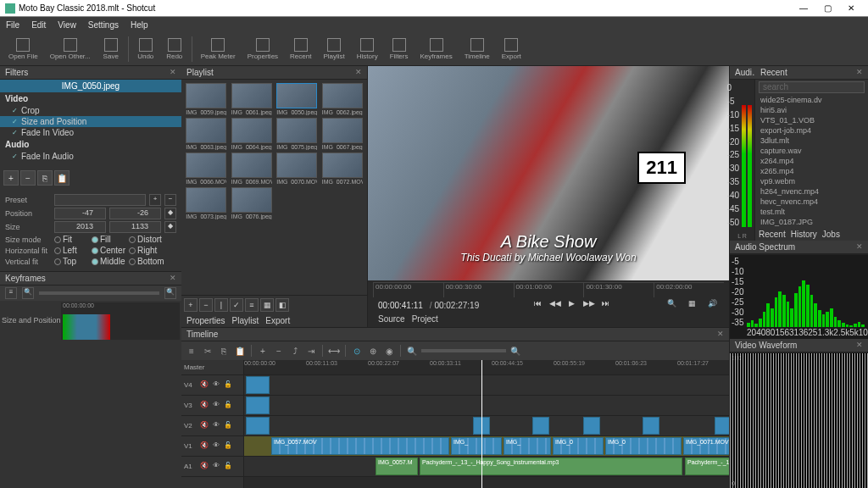 This screenshot has height=488, width=868. What do you see at coordinates (487, 426) in the screenshot?
I see `track-v2` at bounding box center [487, 426].